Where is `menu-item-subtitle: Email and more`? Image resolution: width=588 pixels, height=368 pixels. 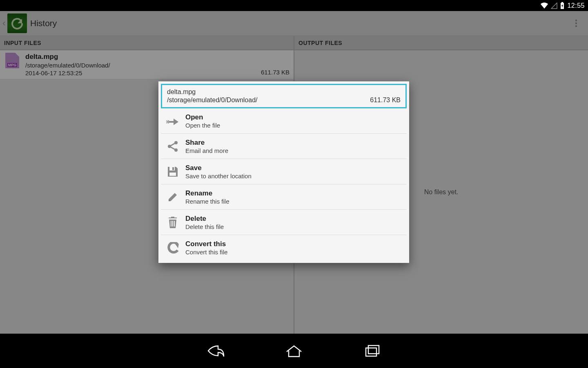
menu-item-subtitle: Email and more is located at coordinates (207, 150).